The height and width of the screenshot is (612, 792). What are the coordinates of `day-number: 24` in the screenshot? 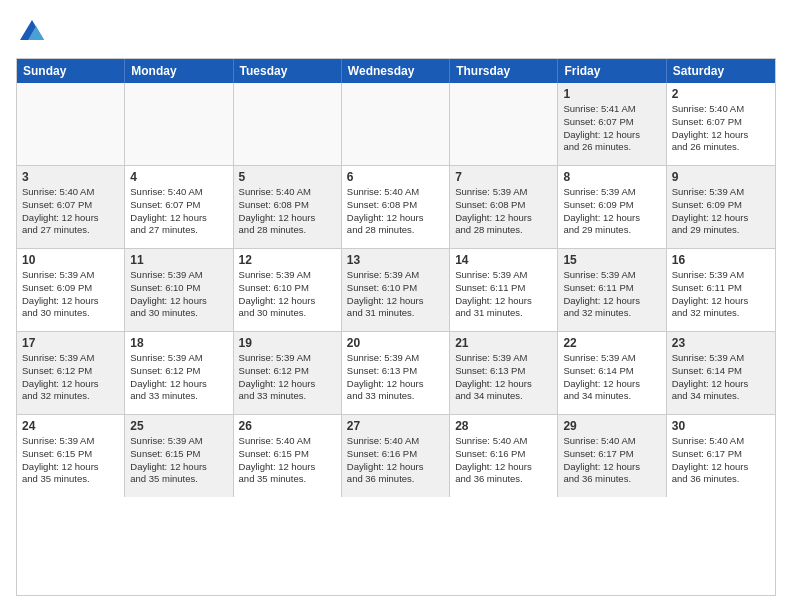 It's located at (70, 426).